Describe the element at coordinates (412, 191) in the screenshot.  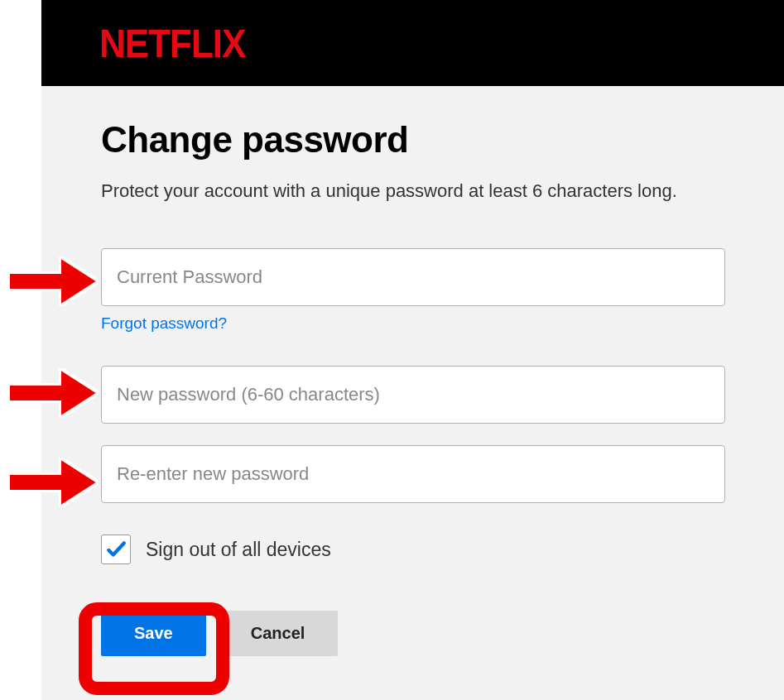
I see `page-subtitle: Protect your account with a unique passw…` at that location.